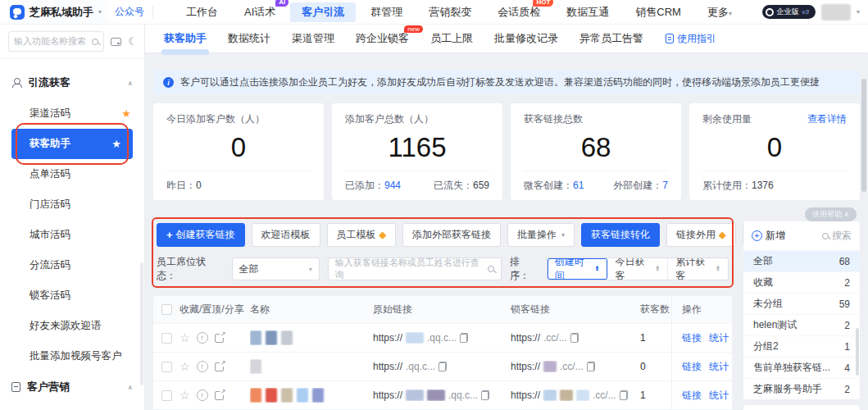 Image resolution: width=868 pixels, height=410 pixels. Describe the element at coordinates (802, 261) in the screenshot. I see `group-item-全部: 全部68` at that location.